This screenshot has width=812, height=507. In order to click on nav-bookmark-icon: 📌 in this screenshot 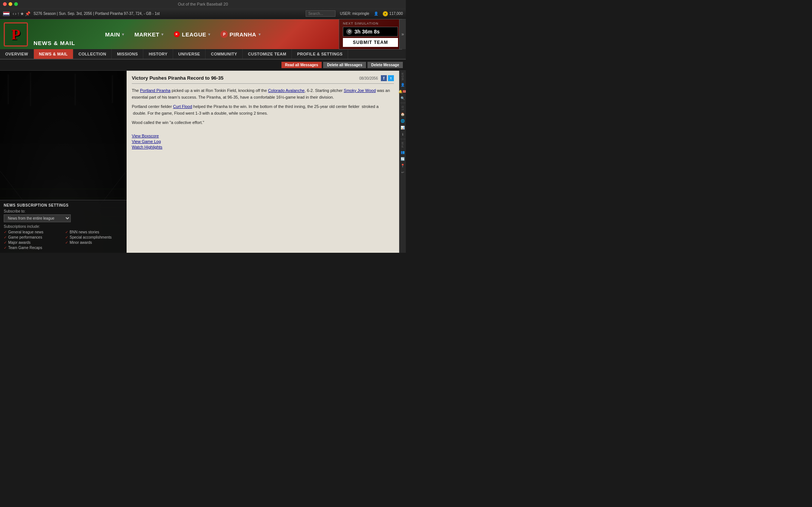, I will do `click(28, 14)`.